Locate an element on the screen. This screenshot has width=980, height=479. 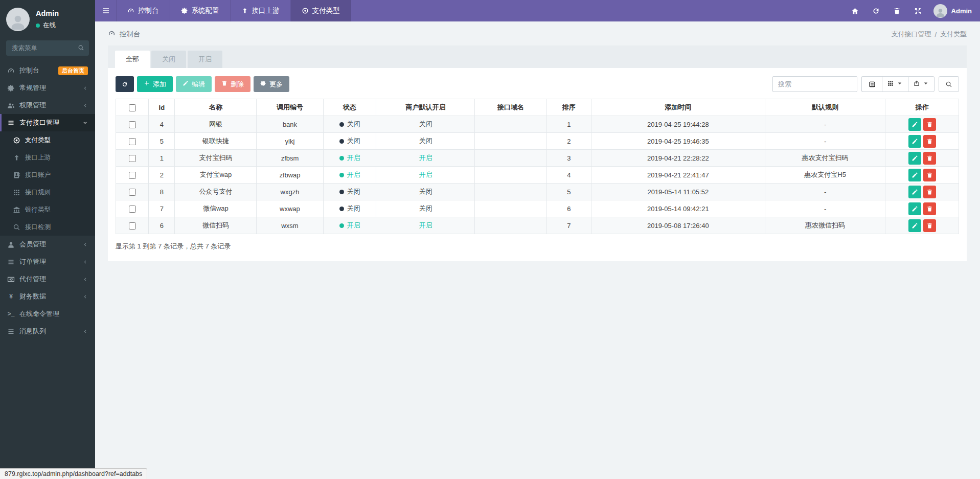
fullscreen-icon is located at coordinates (918, 11).